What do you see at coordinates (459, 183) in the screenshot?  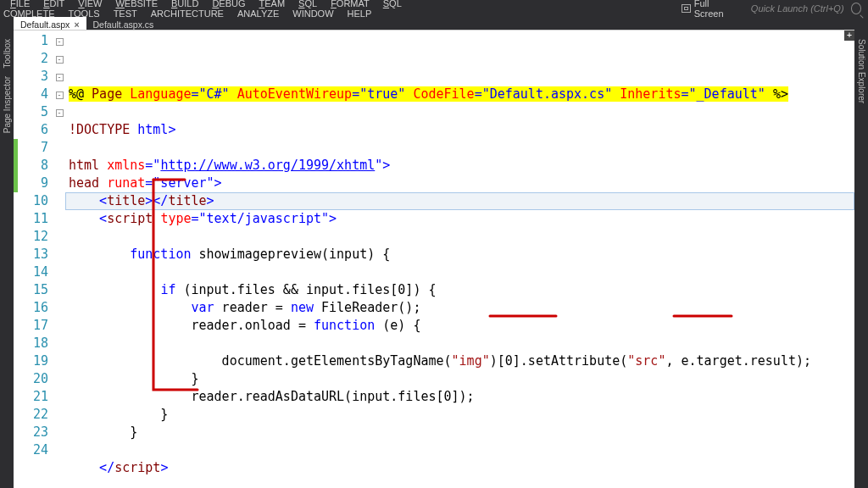 I see `code-line: head runat="server">` at bounding box center [459, 183].